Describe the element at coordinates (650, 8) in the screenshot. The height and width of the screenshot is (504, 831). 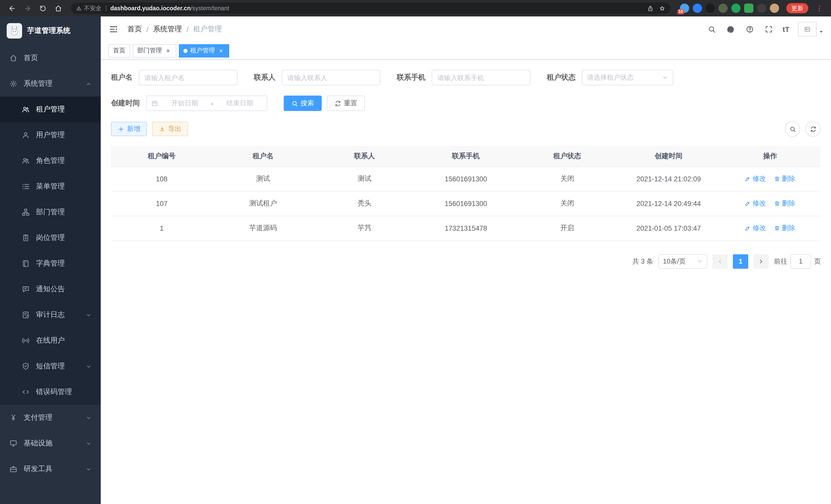
I see `share-icon` at that location.